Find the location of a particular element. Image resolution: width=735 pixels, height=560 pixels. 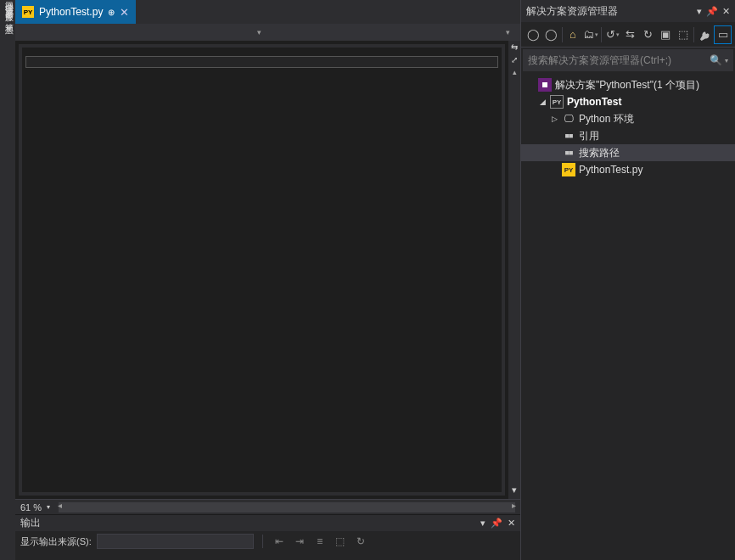

output-source-label: 显示输出来源(S): is located at coordinates (56, 541).